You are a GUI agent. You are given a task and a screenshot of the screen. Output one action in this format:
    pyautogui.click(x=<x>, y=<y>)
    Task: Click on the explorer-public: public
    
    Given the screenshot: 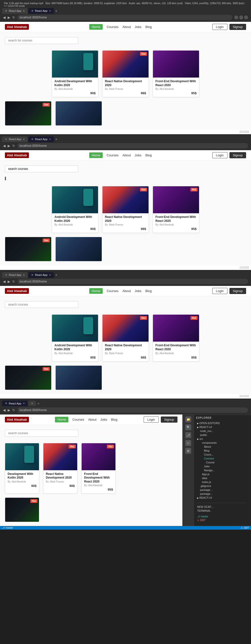 What is the action you would take?
    pyautogui.click(x=221, y=435)
    